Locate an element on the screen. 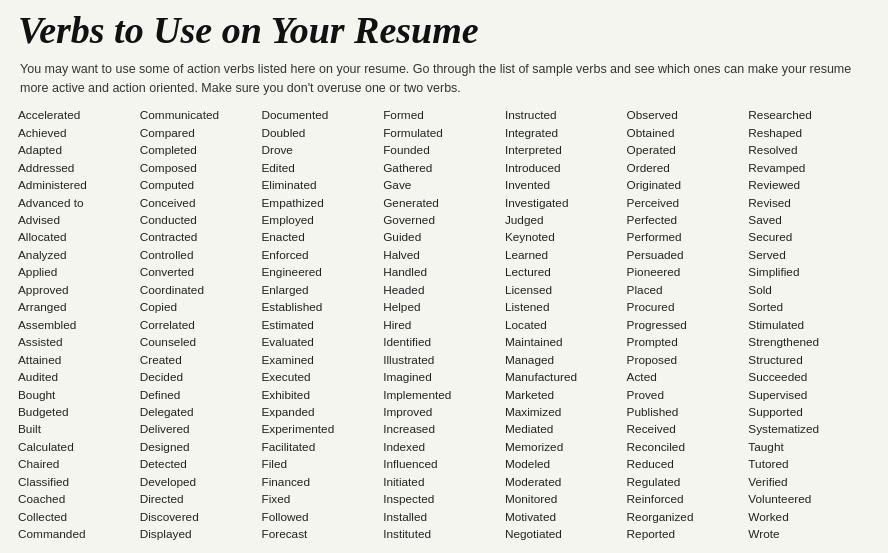  verb-word: Placed is located at coordinates (686, 290).